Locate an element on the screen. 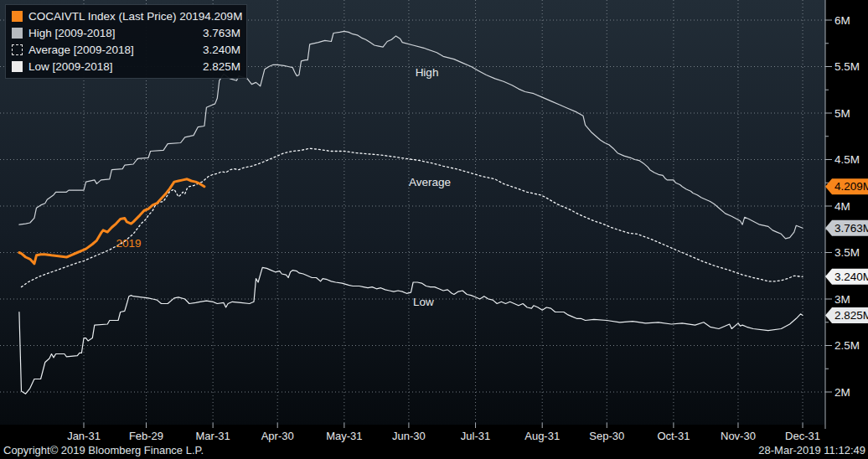 This screenshot has height=459, width=868. x-tick-label-Aug-31: Aug-31 is located at coordinates (542, 436).